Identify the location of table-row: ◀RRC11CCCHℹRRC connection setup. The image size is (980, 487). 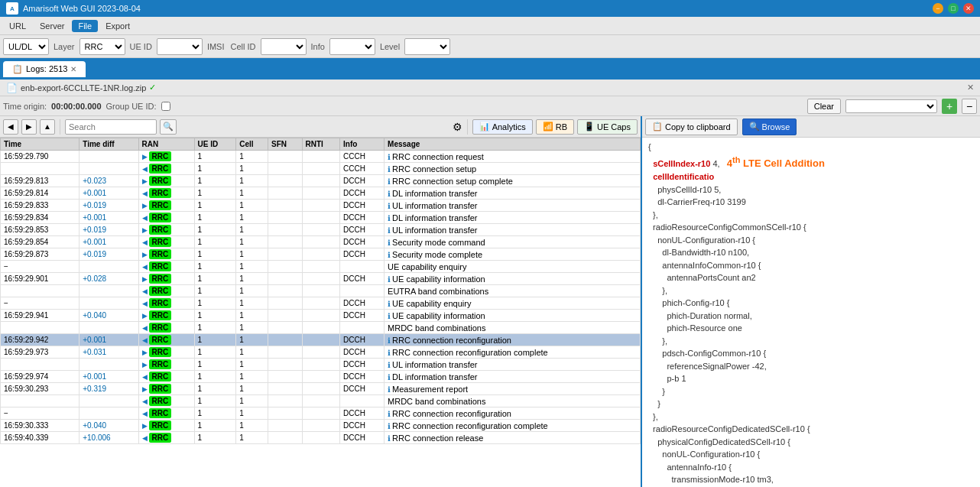
(321, 169).